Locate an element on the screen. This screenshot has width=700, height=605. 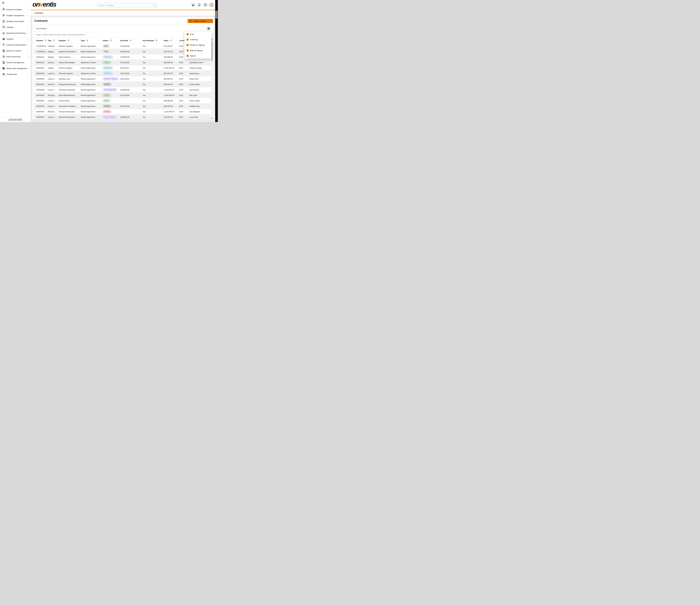
window-scrollbar-thumb is located at coordinates (216, 15).